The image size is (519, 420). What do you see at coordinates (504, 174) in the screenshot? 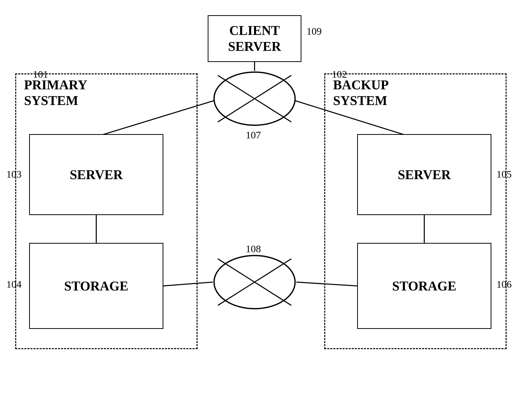
I see `ref-105: 105` at bounding box center [504, 174].